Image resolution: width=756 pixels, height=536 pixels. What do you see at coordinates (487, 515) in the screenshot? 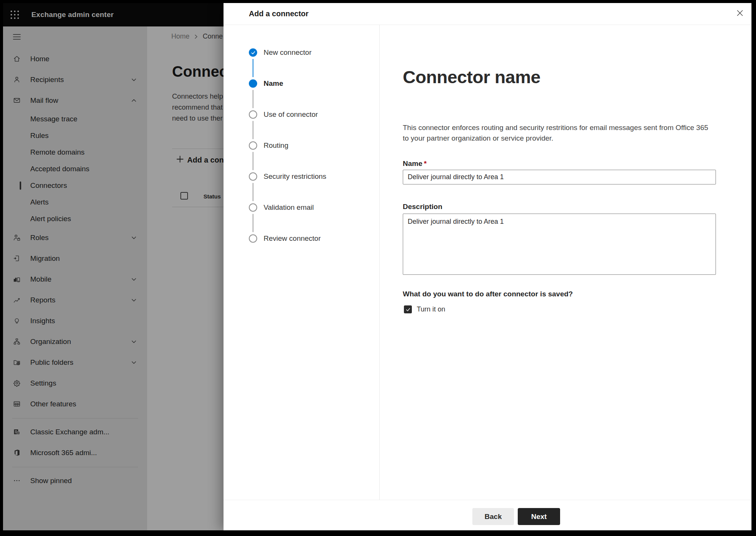
I see `dialog-footer: Back Next` at bounding box center [487, 515].